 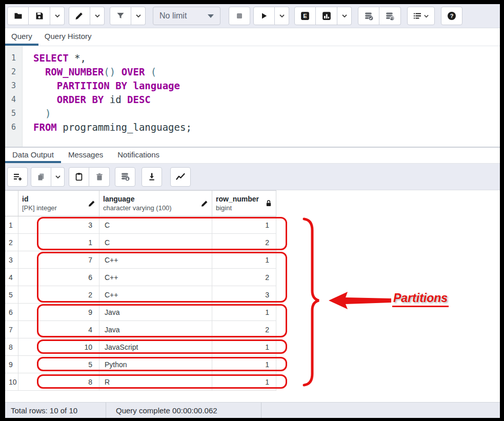 What do you see at coordinates (17, 177) in the screenshot?
I see `add-row-button` at bounding box center [17, 177].